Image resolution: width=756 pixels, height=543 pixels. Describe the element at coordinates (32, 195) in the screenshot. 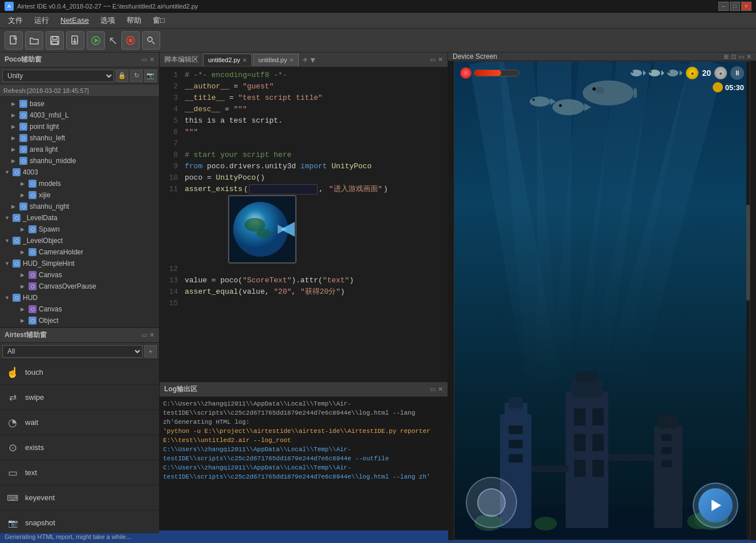

I see `node-icon: ⬡` at that location.